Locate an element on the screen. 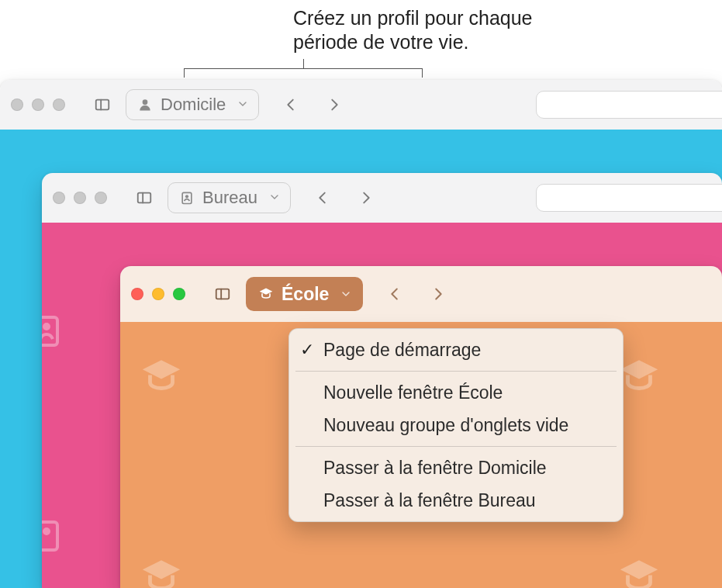  callout-line-2: période de votre vie. is located at coordinates (413, 42).